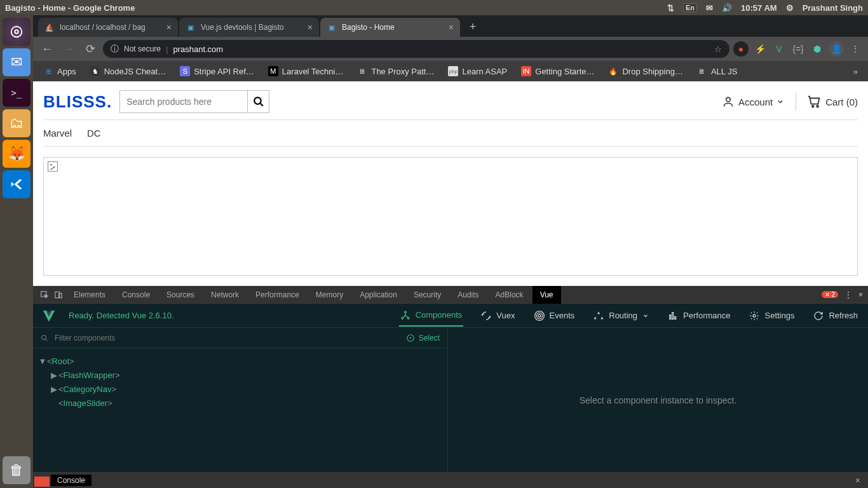 The height and width of the screenshot is (488, 868). What do you see at coordinates (71, 480) in the screenshot?
I see `drawer-tab-console: Console` at bounding box center [71, 480].